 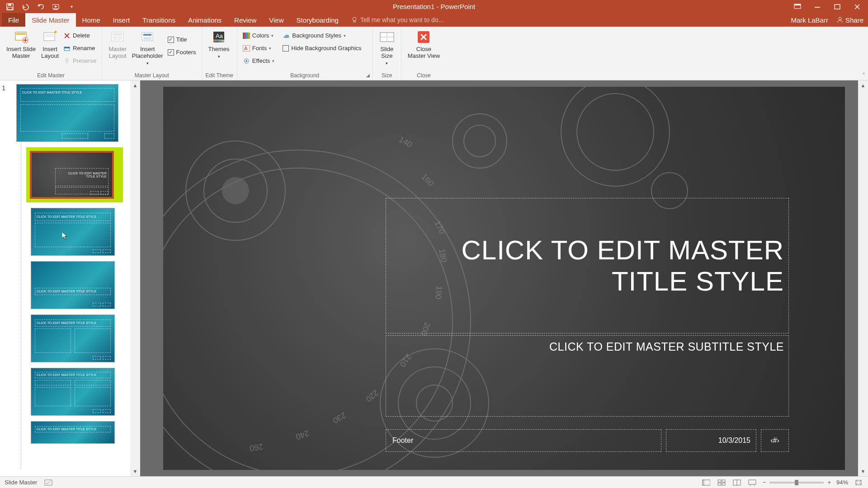 I want to click on footers-checkbox: ✓Footers, so click(x=182, y=52).